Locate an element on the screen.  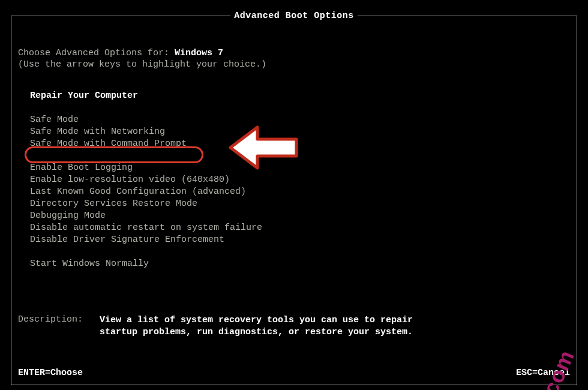
option-repair-your-computer: Repair Your Computer is located at coordinates (146, 96).